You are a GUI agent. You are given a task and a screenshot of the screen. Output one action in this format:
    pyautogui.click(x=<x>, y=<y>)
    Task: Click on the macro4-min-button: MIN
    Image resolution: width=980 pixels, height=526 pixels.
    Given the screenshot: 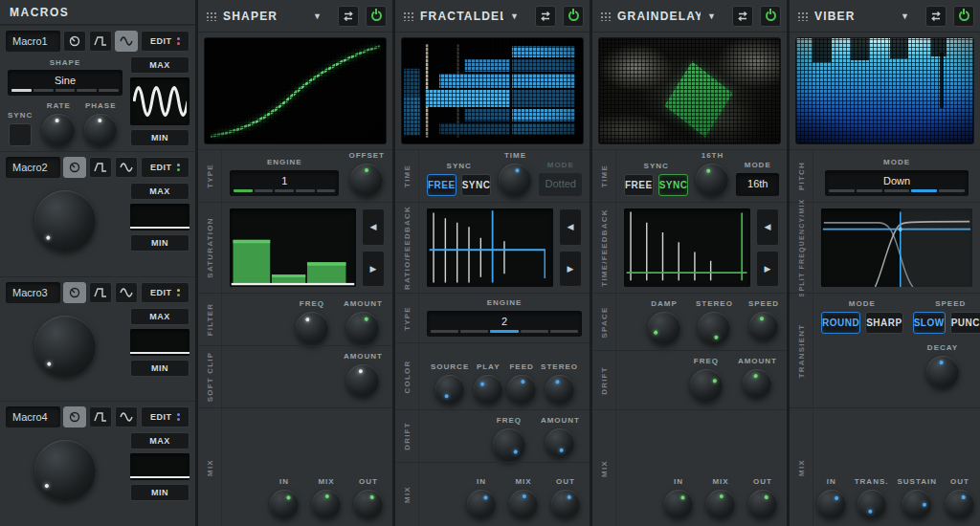 What is the action you would take?
    pyautogui.click(x=160, y=493)
    